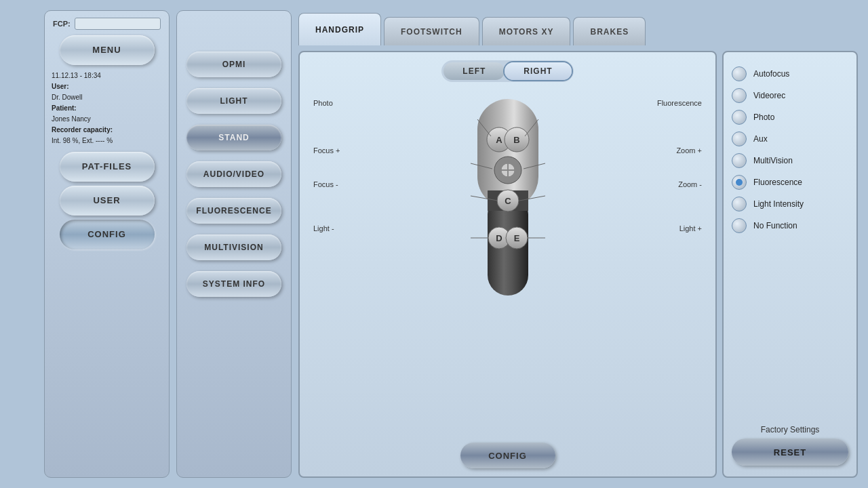 The height and width of the screenshot is (488, 868). Describe the element at coordinates (326, 184) in the screenshot. I see `focus-minus-label: Focus -` at that location.